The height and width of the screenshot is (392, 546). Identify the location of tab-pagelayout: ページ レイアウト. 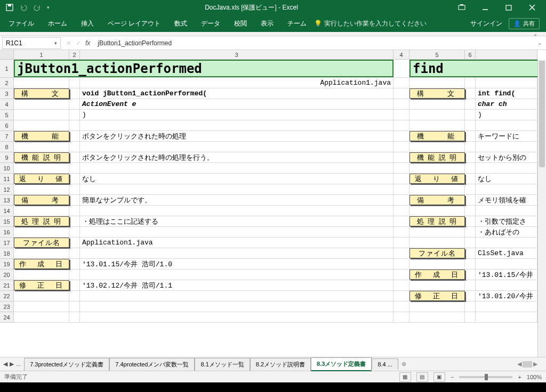
(134, 23).